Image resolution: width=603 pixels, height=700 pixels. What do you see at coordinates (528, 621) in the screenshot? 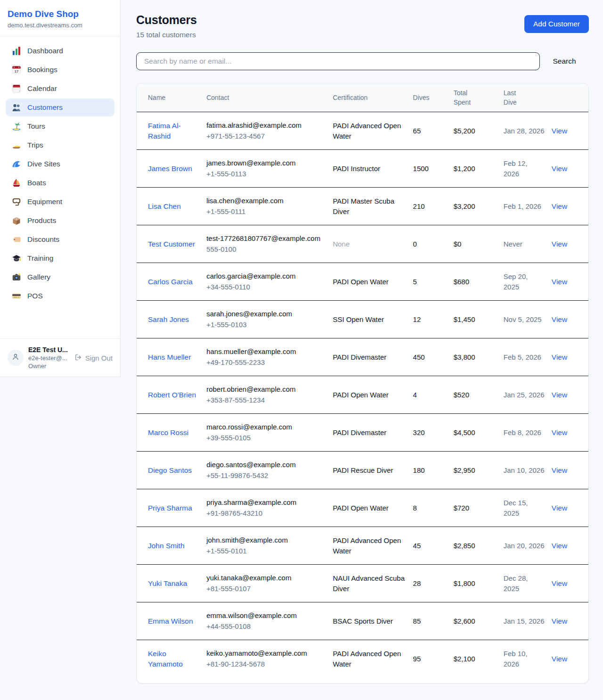
I see `customer-last-dive: Jan 15, 2026` at bounding box center [528, 621].